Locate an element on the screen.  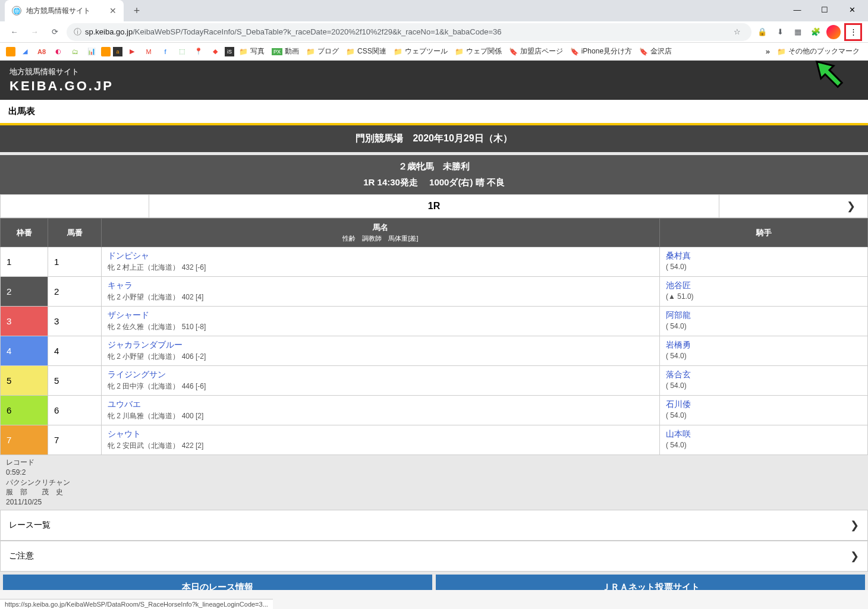
site-subtitle: 地方競馬情報サイト is located at coordinates (434, 72).